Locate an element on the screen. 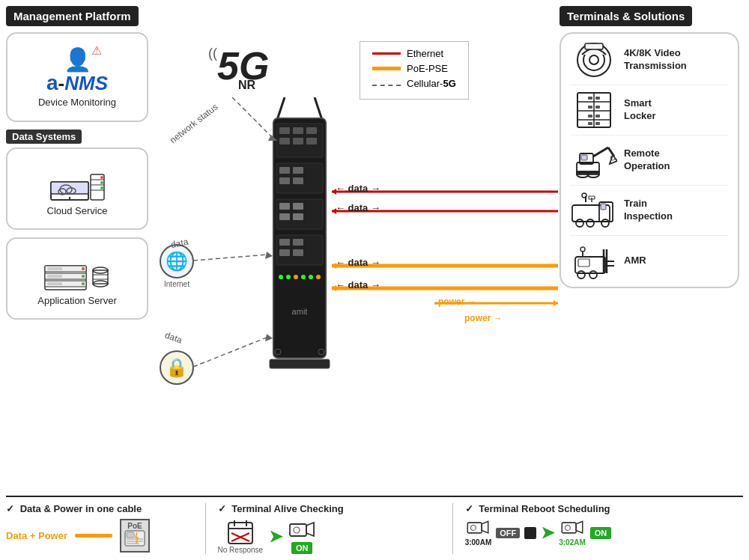  data-row2: ← data → is located at coordinates (358, 208).